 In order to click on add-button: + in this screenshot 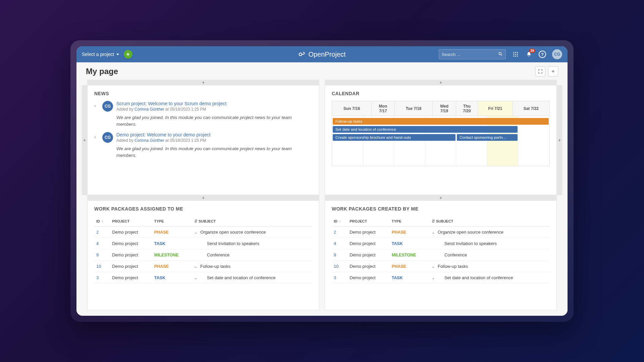, I will do `click(128, 54)`.